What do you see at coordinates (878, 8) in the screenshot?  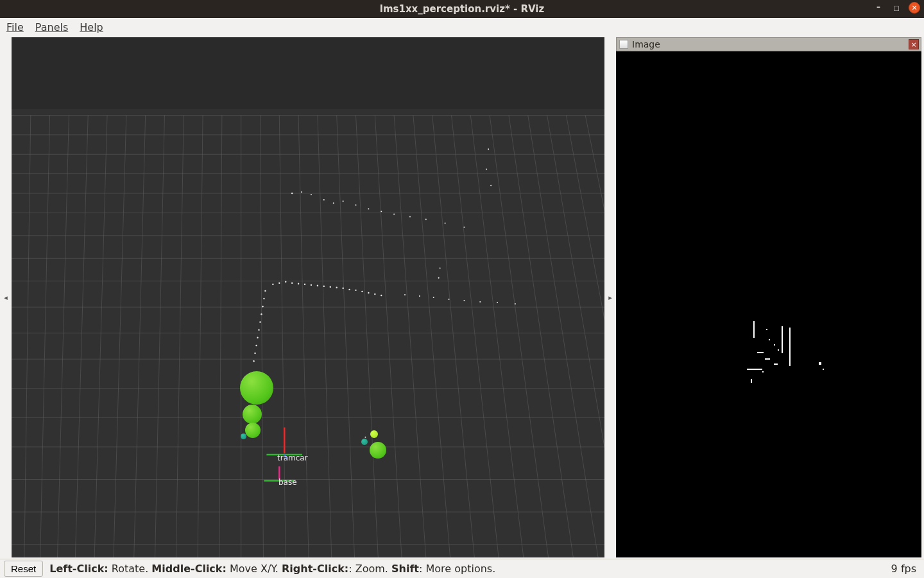 I see `window-minimize-icon` at bounding box center [878, 8].